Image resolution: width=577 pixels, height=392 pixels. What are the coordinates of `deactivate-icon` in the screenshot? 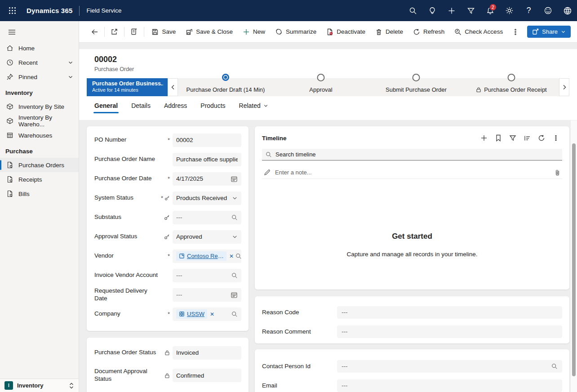 It's located at (330, 32).